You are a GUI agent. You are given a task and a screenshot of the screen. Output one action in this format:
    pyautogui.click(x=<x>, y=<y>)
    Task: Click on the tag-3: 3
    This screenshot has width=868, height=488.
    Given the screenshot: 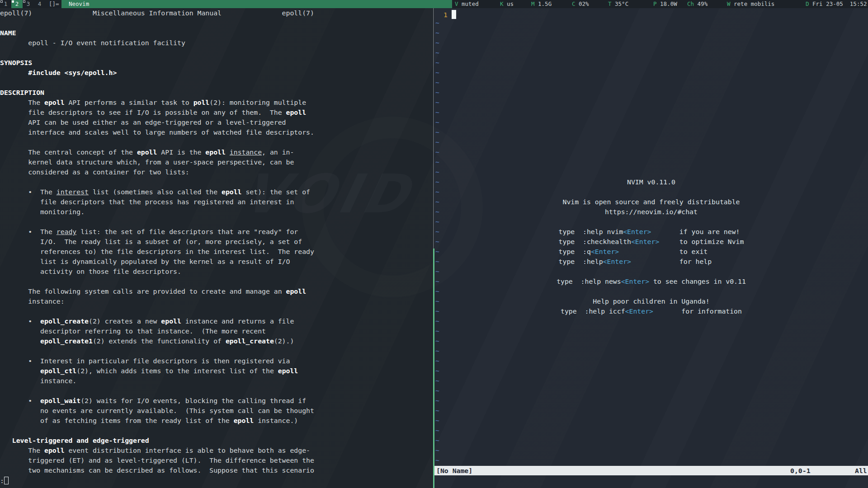 What is the action you would take?
    pyautogui.click(x=28, y=4)
    